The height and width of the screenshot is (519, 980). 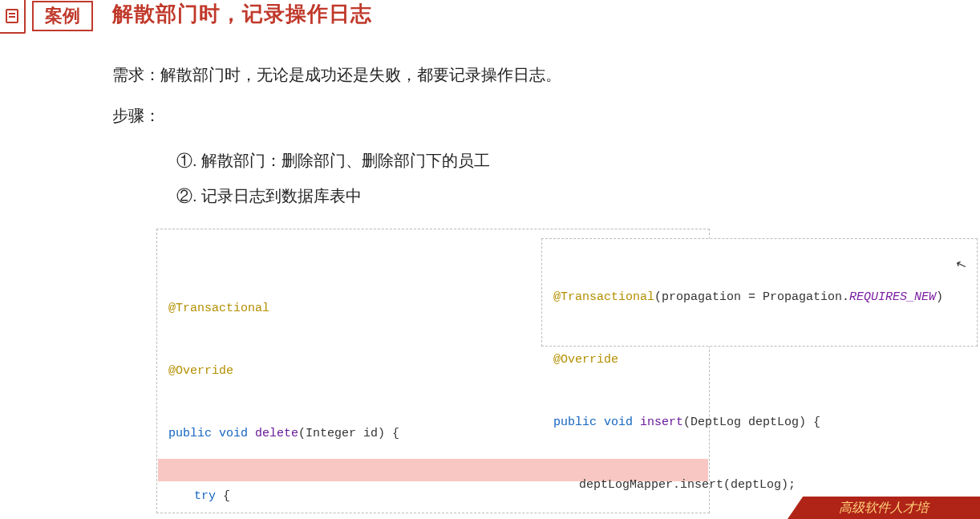 I want to click on tag-icon, so click(x=13, y=17).